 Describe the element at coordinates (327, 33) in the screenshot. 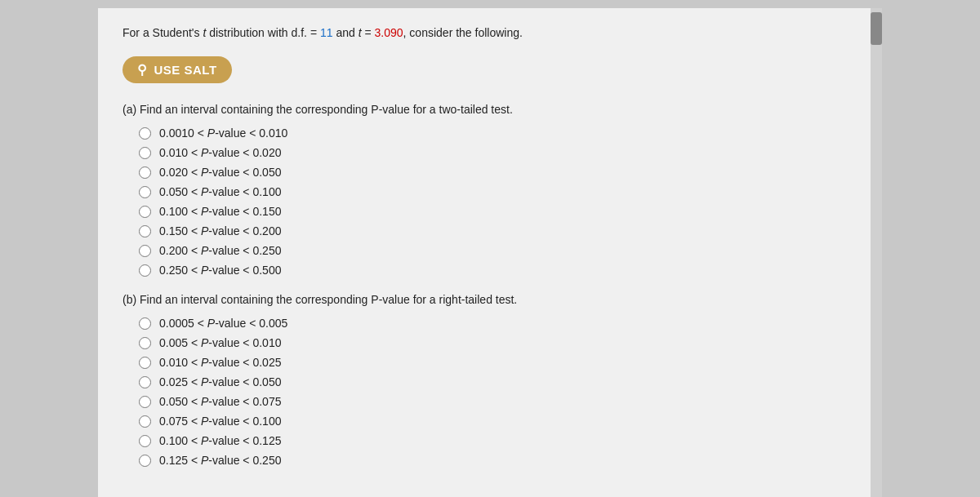

I see `df-value: 11` at that location.